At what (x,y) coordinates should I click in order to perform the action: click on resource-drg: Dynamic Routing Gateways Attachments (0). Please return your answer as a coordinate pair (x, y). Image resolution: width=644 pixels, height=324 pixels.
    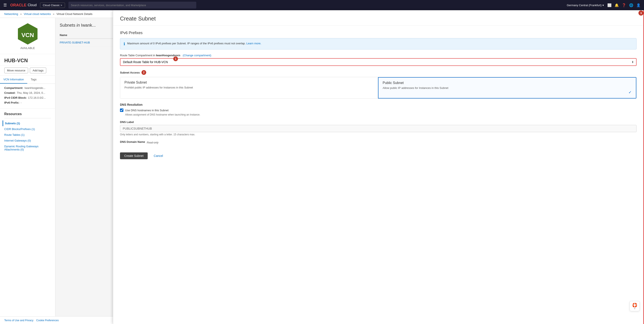
    Looking at the image, I should click on (28, 148).